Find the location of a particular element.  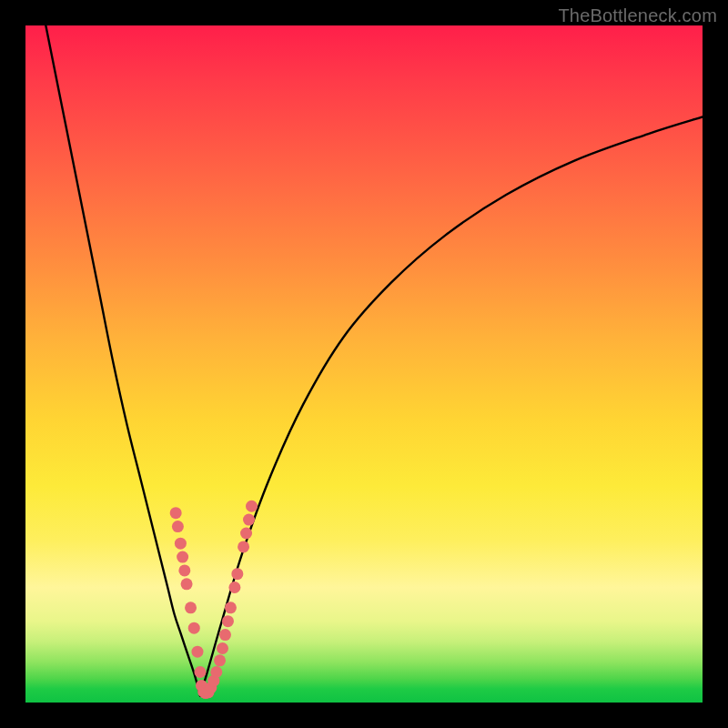

watermark-text: TheBottleneck.com is located at coordinates (637, 16).